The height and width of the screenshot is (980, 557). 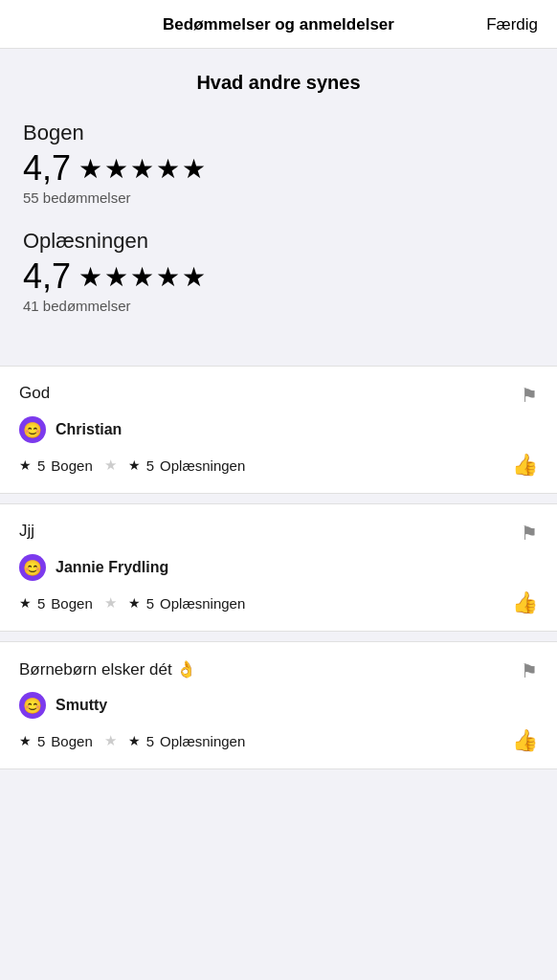 I want to click on flag-icon-1: ⚑, so click(x=529, y=533).